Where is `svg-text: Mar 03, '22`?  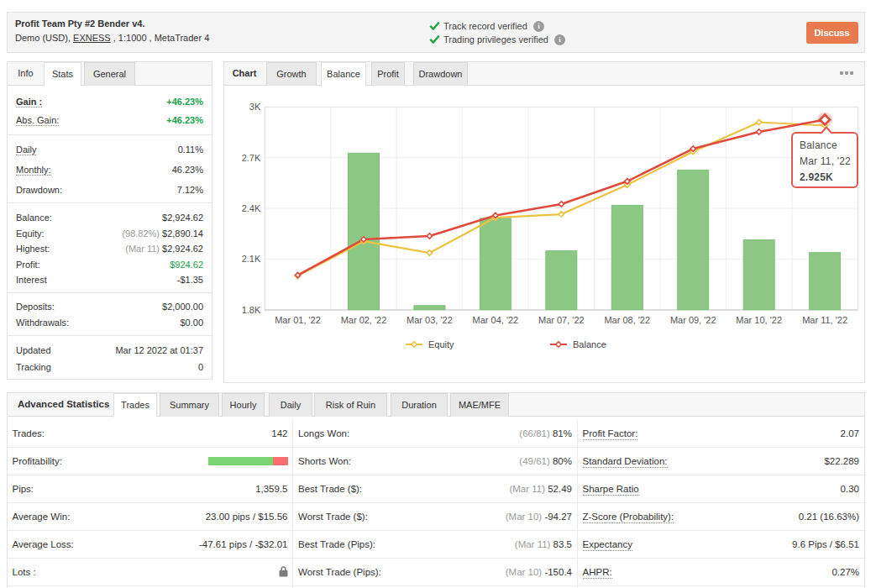 svg-text: Mar 03, '22 is located at coordinates (430, 320).